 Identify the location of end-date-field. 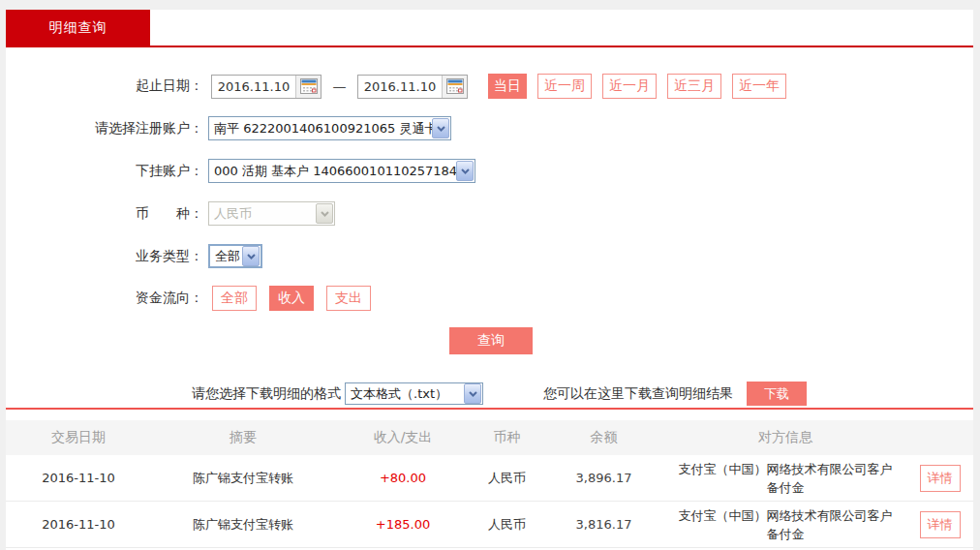
(413, 87).